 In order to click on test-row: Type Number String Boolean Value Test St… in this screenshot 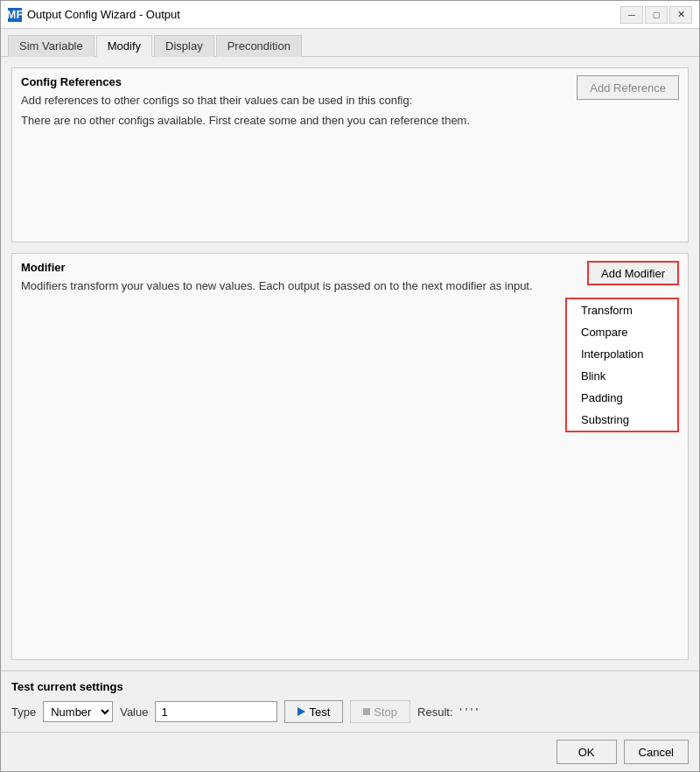, I will do `click(350, 712)`.